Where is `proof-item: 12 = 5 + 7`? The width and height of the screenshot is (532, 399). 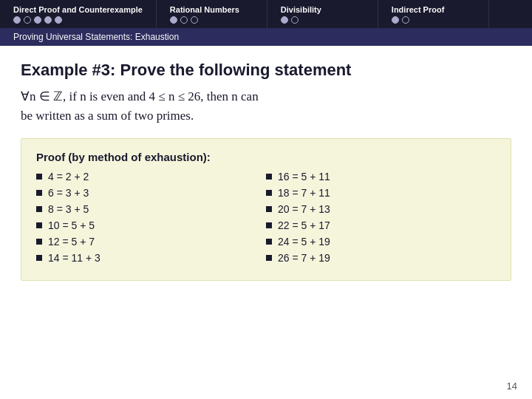
proof-item: 12 = 5 + 7 is located at coordinates (151, 242).